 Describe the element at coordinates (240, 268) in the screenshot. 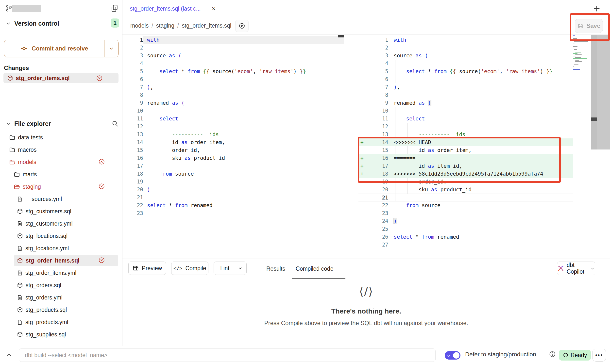

I see `chevron-down-icon` at that location.